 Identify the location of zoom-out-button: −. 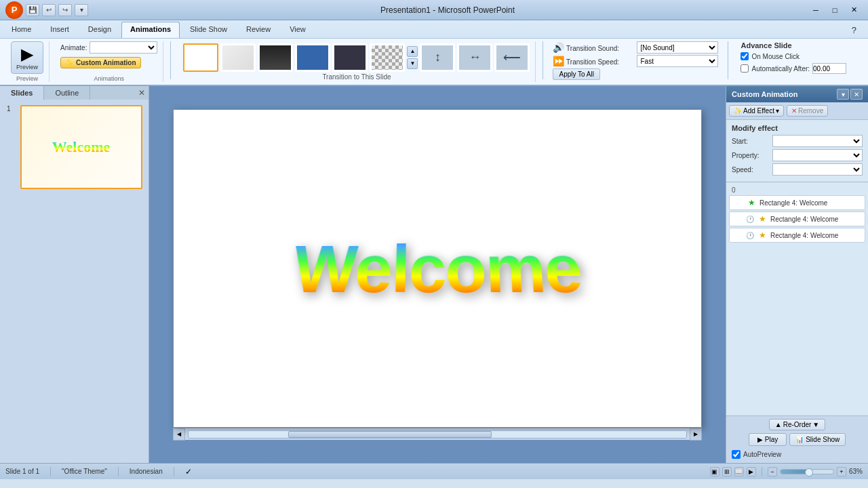
(772, 472).